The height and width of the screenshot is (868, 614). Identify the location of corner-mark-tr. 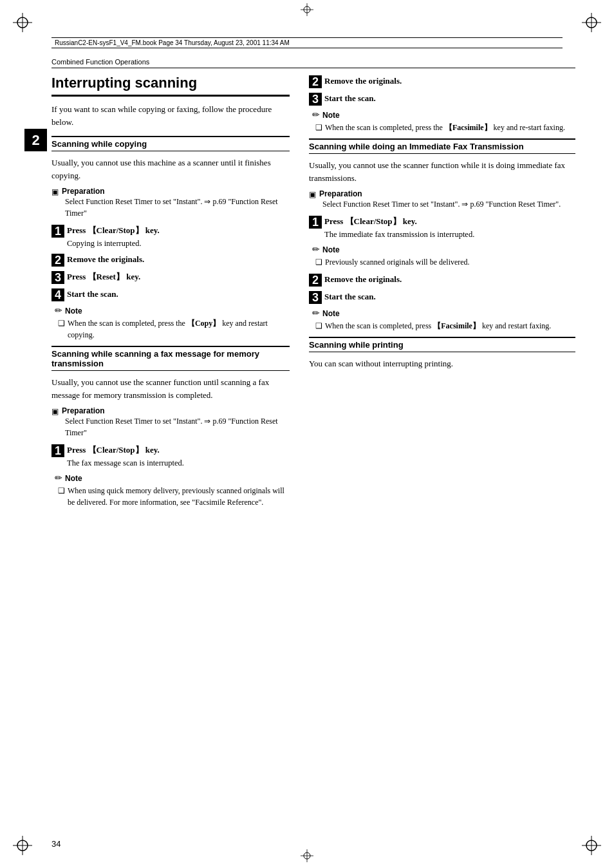
(591, 23).